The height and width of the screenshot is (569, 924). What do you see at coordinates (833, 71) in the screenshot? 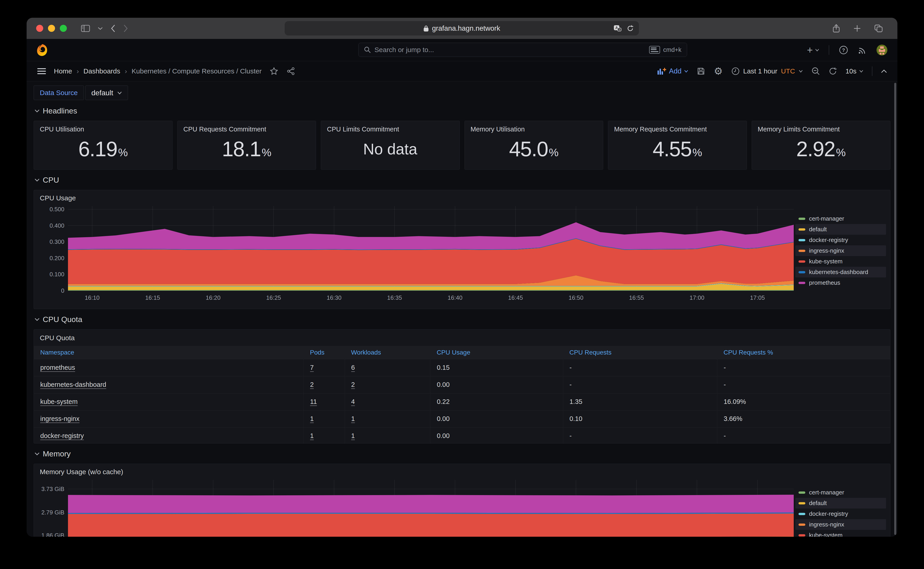
I see `refresh-icon` at bounding box center [833, 71].